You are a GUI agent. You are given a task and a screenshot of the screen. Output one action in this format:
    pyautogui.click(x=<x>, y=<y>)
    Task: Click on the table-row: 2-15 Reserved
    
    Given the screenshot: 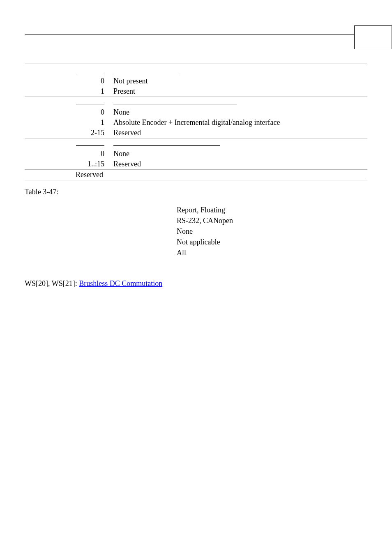 What is the action you would take?
    pyautogui.click(x=196, y=133)
    